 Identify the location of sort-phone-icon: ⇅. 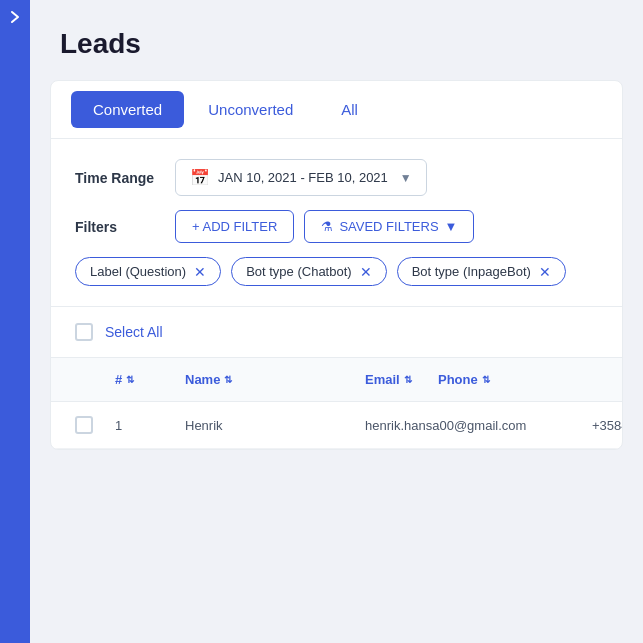
(486, 380).